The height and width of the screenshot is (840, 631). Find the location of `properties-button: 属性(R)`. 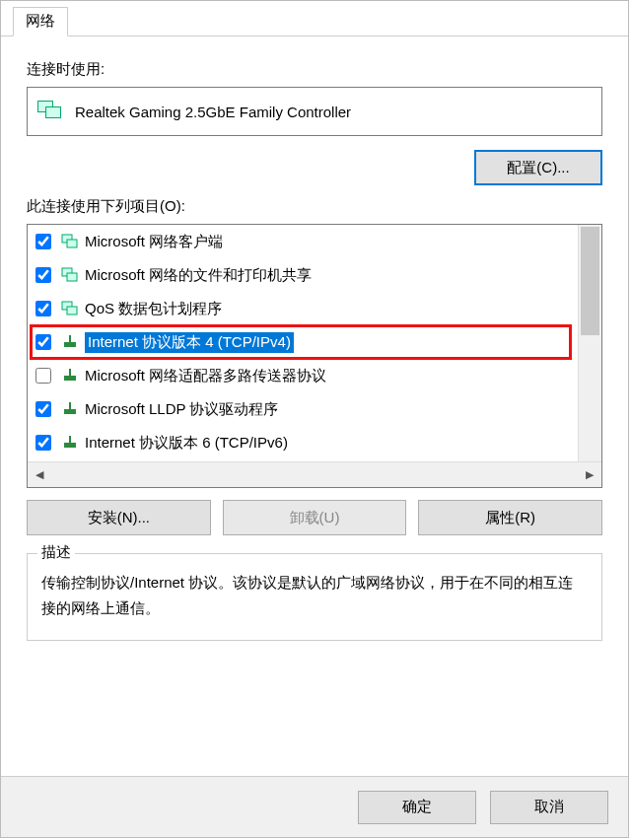

properties-button: 属性(R) is located at coordinates (511, 518).